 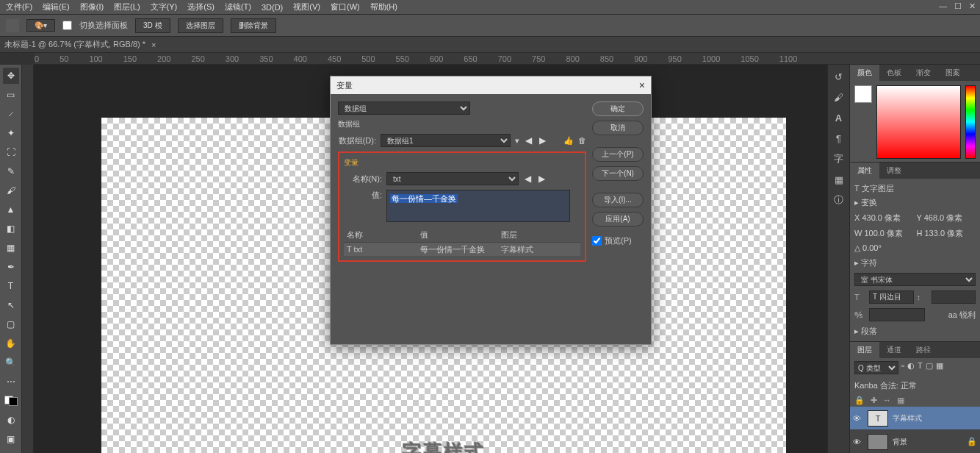 I want to click on prev-var-icon: ◀, so click(x=527, y=179).